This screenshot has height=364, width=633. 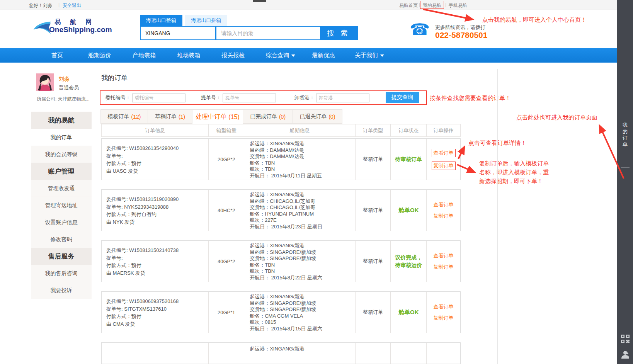 What do you see at coordinates (460, 27) in the screenshot?
I see `phone-hint-text: 更多航线资讯，请拨打` at bounding box center [460, 27].